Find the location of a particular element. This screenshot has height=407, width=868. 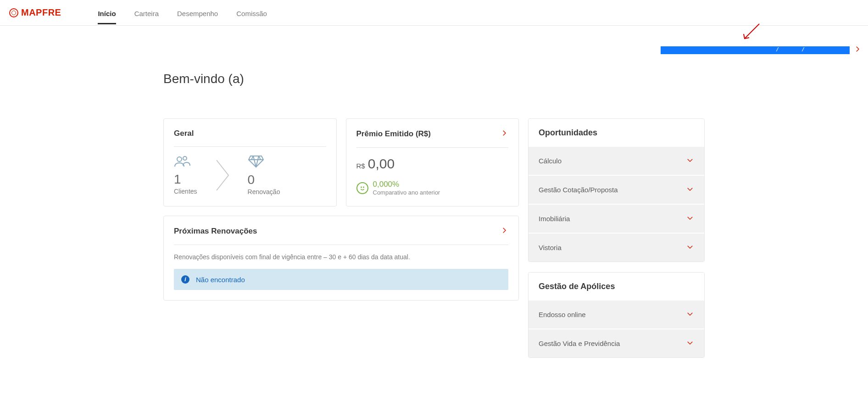

panel-item-endosso: Endosso online is located at coordinates (617, 315).